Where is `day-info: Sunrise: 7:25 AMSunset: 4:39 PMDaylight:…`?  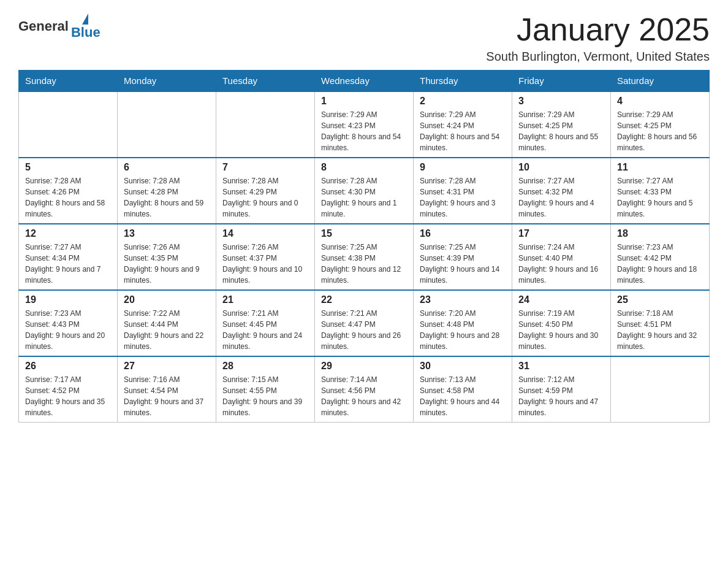 day-info: Sunrise: 7:25 AMSunset: 4:39 PMDaylight:… is located at coordinates (463, 264).